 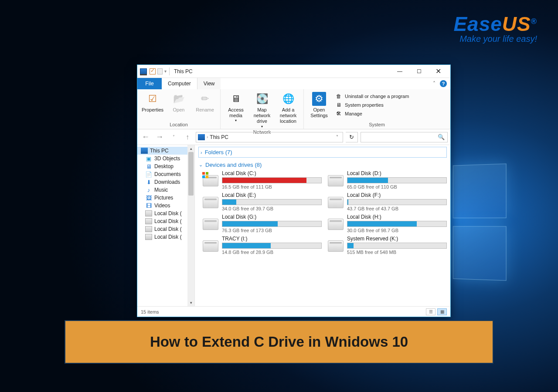 What do you see at coordinates (294, 109) in the screenshot?
I see `ribbon: ☑Properties 📂Open ✏Rename Location 🖥Acce…` at bounding box center [294, 109].